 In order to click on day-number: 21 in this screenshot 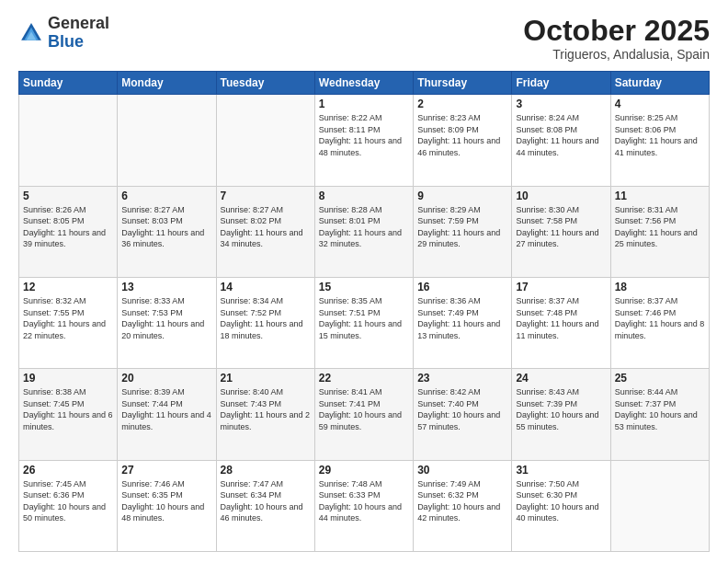, I will do `click(266, 378)`.